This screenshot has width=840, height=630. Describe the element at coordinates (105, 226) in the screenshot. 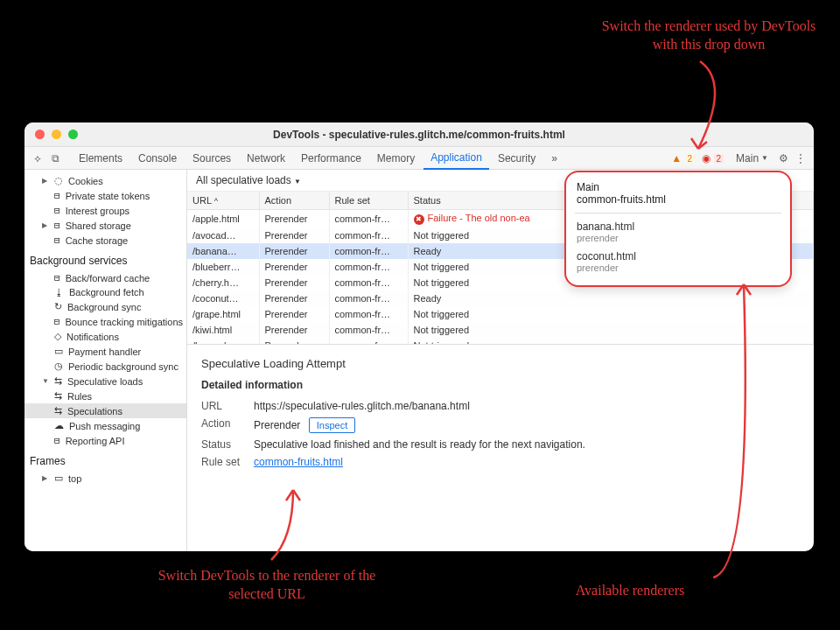

I see `sidebar-item-shared-storage: ▶⊟Shared storage` at that location.